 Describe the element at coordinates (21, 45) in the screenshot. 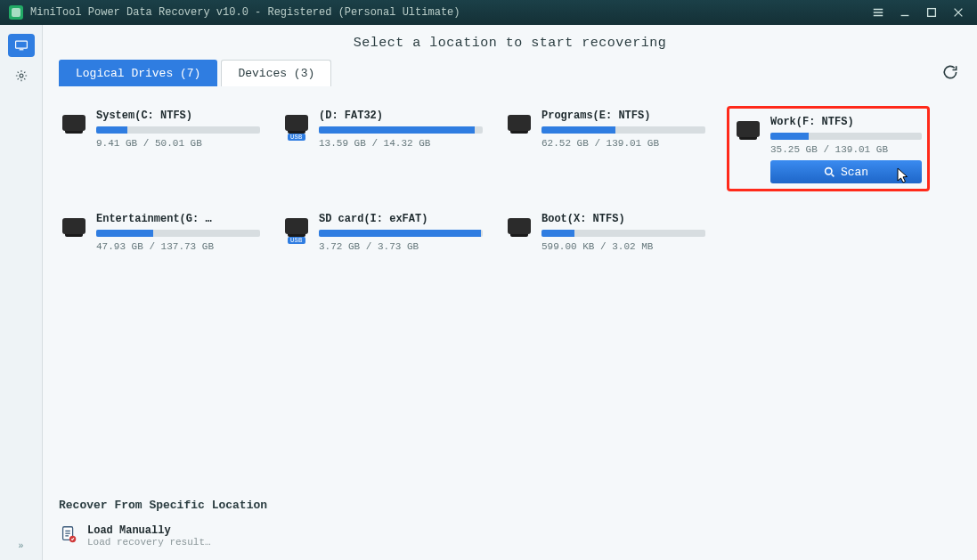

I see `sidebar-recovery-button` at that location.